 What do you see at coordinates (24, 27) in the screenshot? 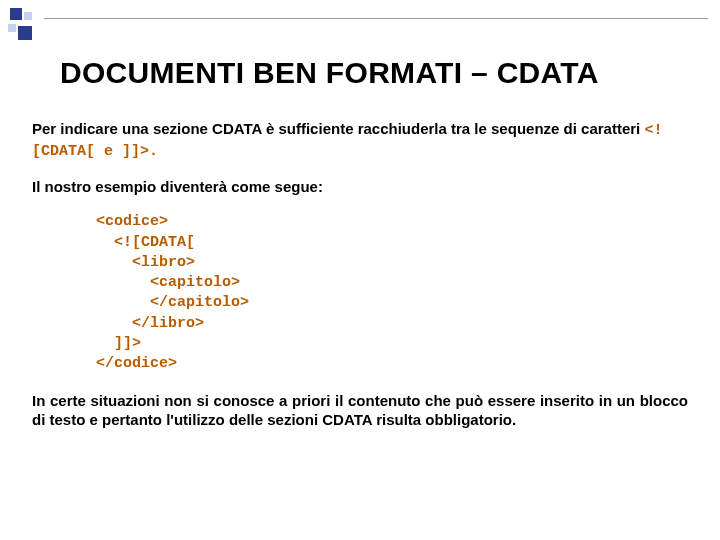
I see `decor-squares-icon` at bounding box center [24, 27].